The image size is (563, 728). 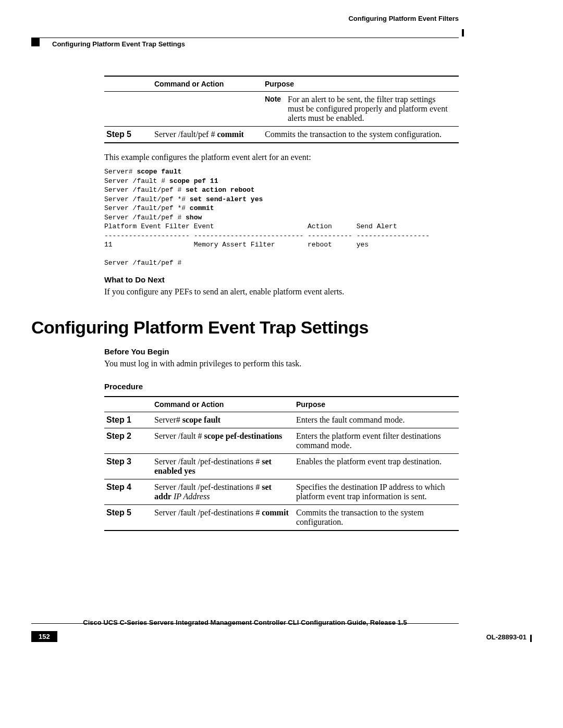 What do you see at coordinates (282, 387) in the screenshot?
I see `procedure-heading: Procedure` at bounding box center [282, 387].